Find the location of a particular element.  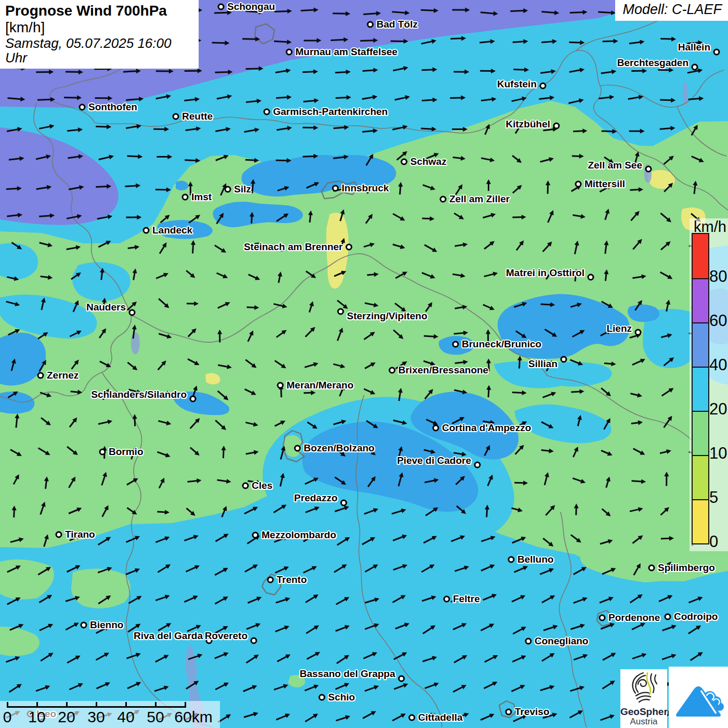

city-label: Rovereto is located at coordinates (226, 636).